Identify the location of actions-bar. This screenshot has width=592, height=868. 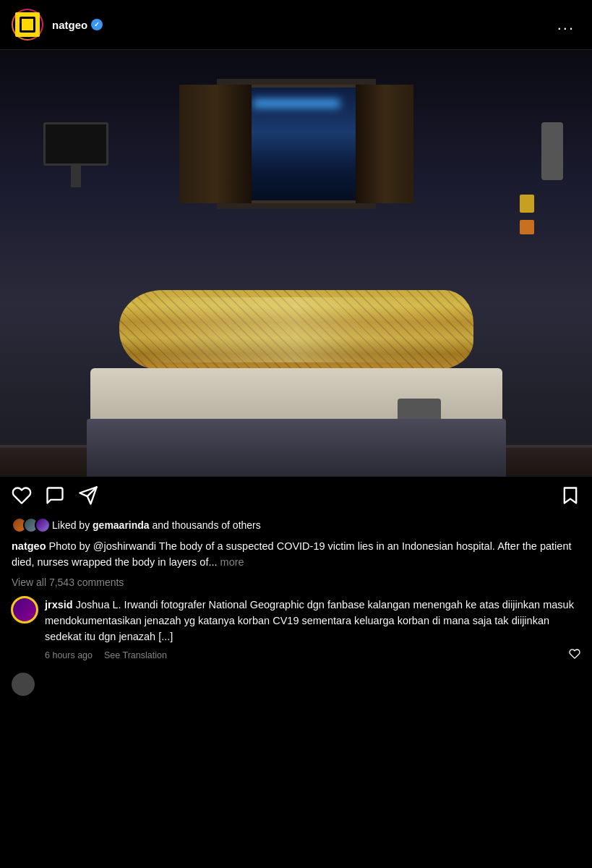
(296, 495).